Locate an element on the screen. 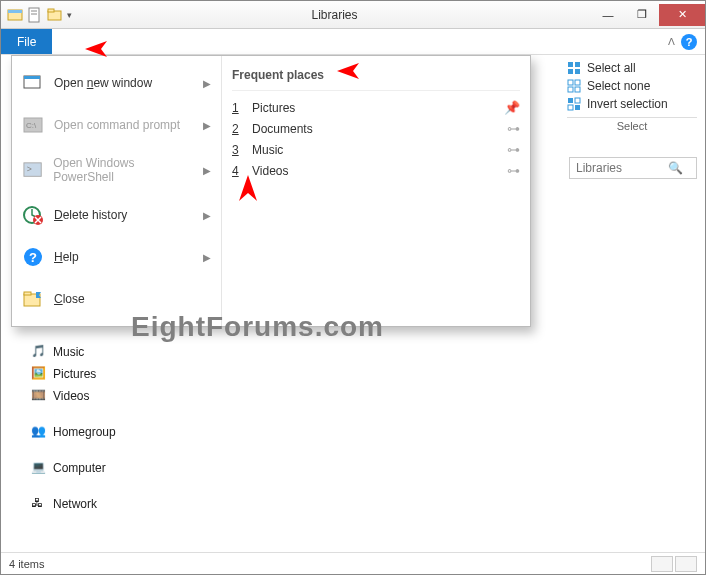  select-all-button: Select all is located at coordinates (632, 68).